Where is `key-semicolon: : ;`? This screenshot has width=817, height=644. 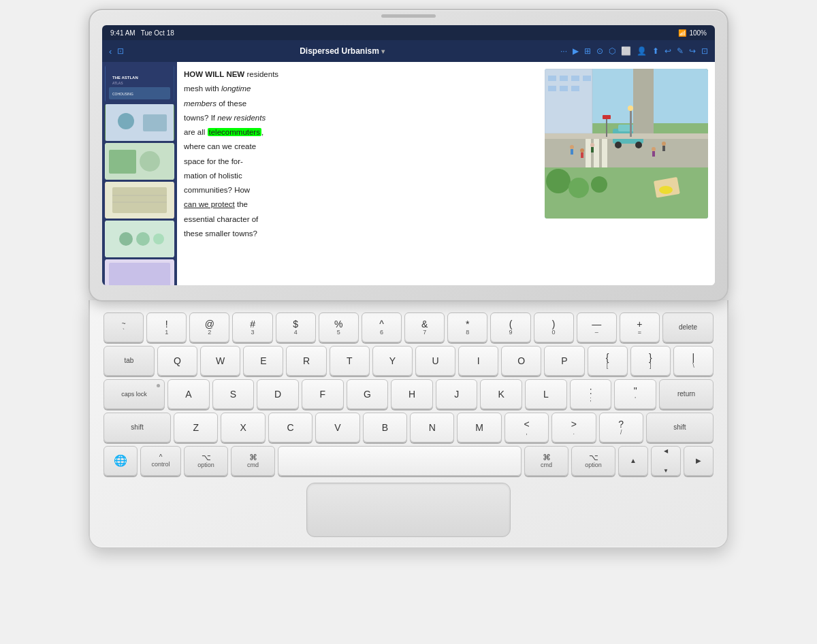 key-semicolon: : ; is located at coordinates (591, 394).